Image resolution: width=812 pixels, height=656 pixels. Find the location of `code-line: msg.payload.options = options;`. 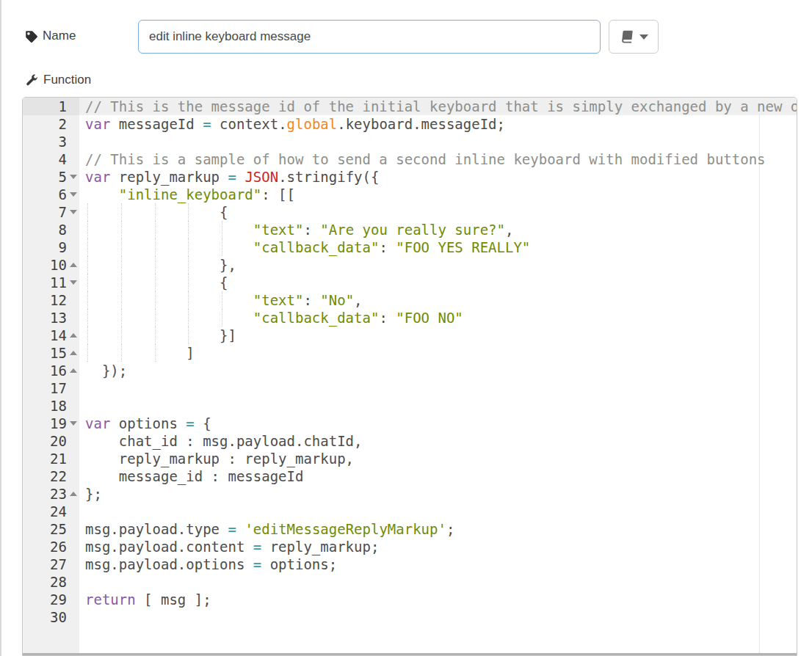

code-line: msg.payload.options = options; is located at coordinates (438, 564).